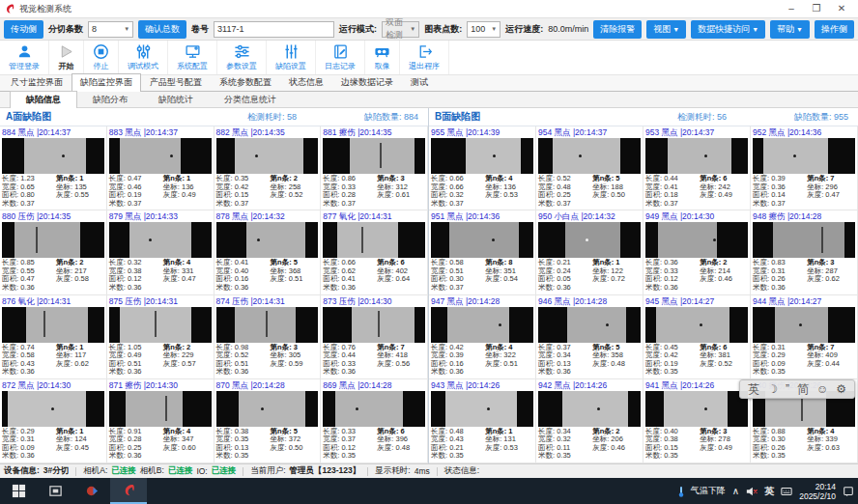  What do you see at coordinates (698, 338) in the screenshot?
I see `defect-cell: 945 黑点 |20:14:27长度: 0.45第n条: 6宽度: 0.42坐标…` at bounding box center [698, 338].